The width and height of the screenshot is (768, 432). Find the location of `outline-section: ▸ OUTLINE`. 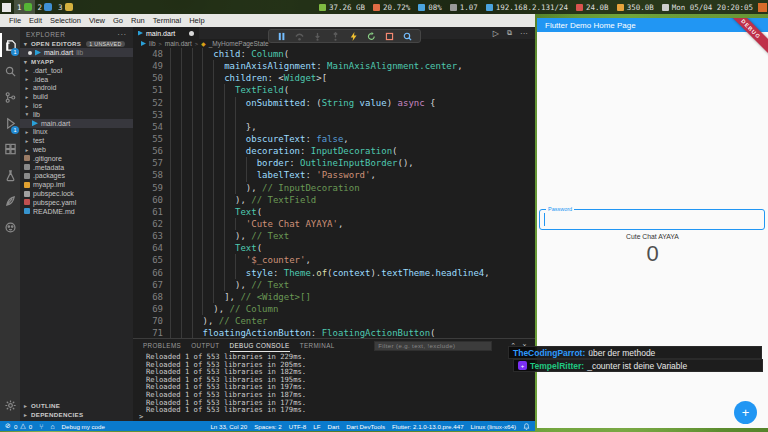

outline-section: ▸ OUTLINE is located at coordinates (76, 406).